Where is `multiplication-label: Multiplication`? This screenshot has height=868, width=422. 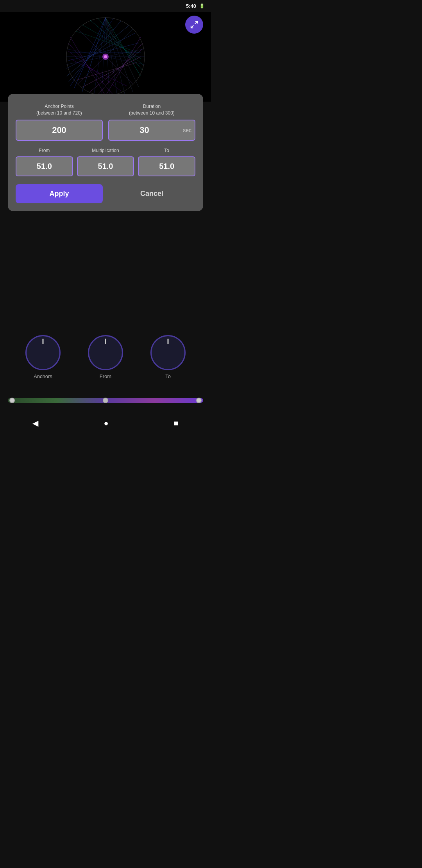
multiplication-label: Multiplication is located at coordinates (106, 151).